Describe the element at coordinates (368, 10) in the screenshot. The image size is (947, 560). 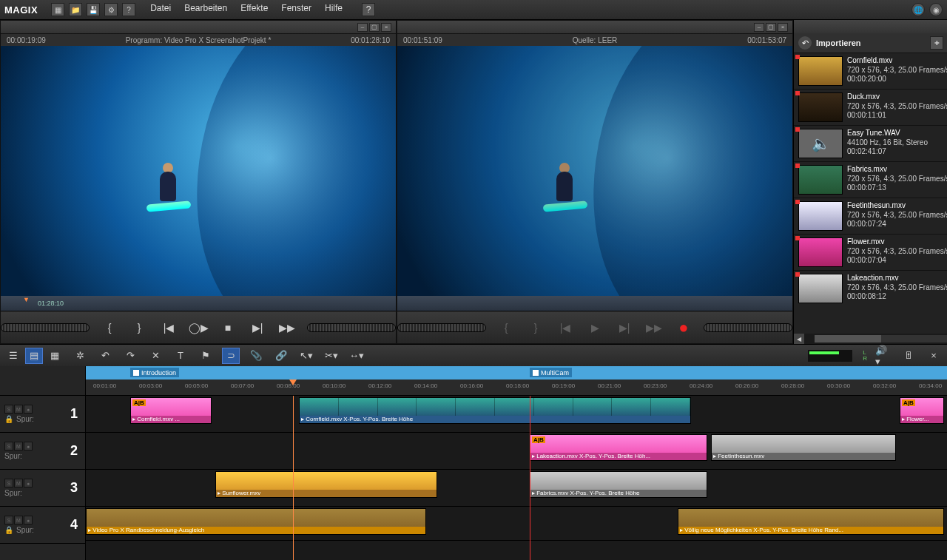
I see `context-help-icon: ?` at that location.